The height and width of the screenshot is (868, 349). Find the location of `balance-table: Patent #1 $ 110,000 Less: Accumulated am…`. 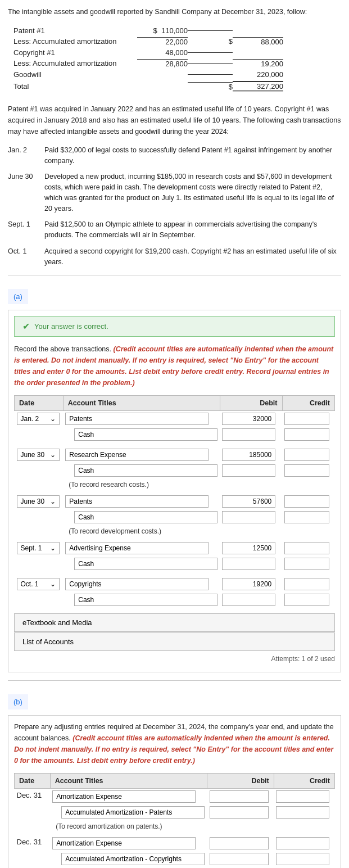

balance-table: Patent #1 $ 110,000 Less: Accumulated am… is located at coordinates (174, 60).